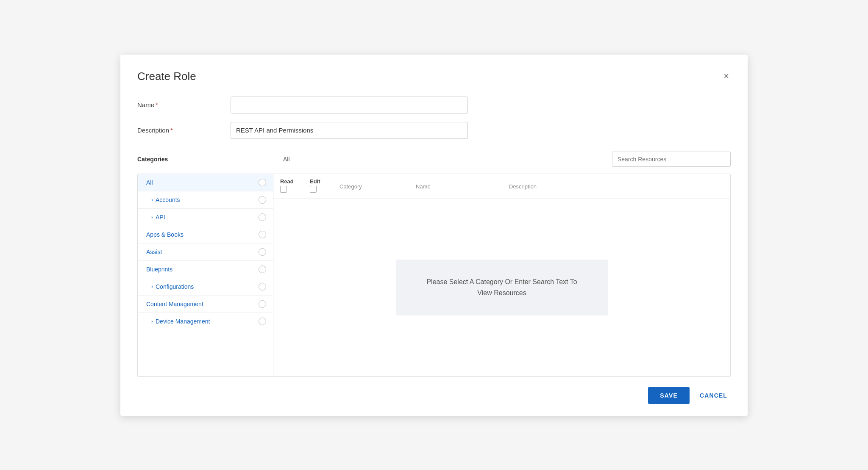 This screenshot has height=470, width=868. Describe the element at coordinates (152, 200) in the screenshot. I see `chevron-icon-accounts: ›` at that location.